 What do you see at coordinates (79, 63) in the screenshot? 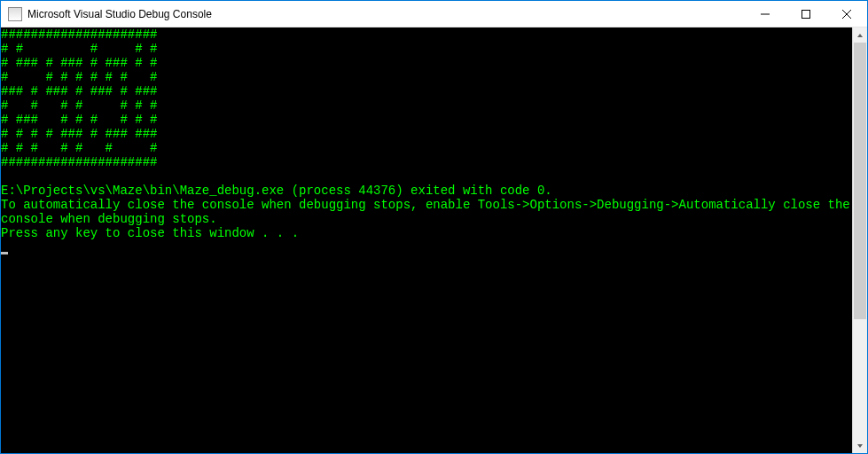
I see `maze-row: # ### # ### # ### # #` at bounding box center [79, 63].